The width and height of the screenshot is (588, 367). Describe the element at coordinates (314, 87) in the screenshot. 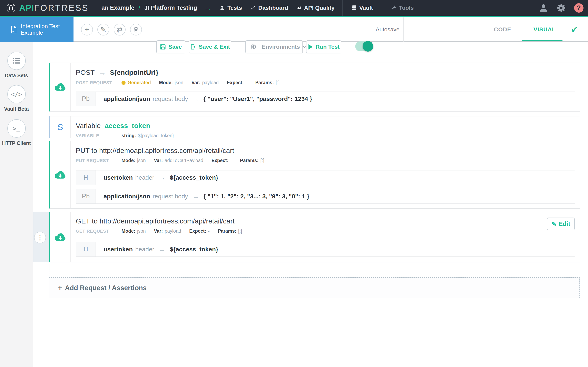

I see `step-post-request: POST → ${endpointUrl} POST REQUEST Gener…` at that location.